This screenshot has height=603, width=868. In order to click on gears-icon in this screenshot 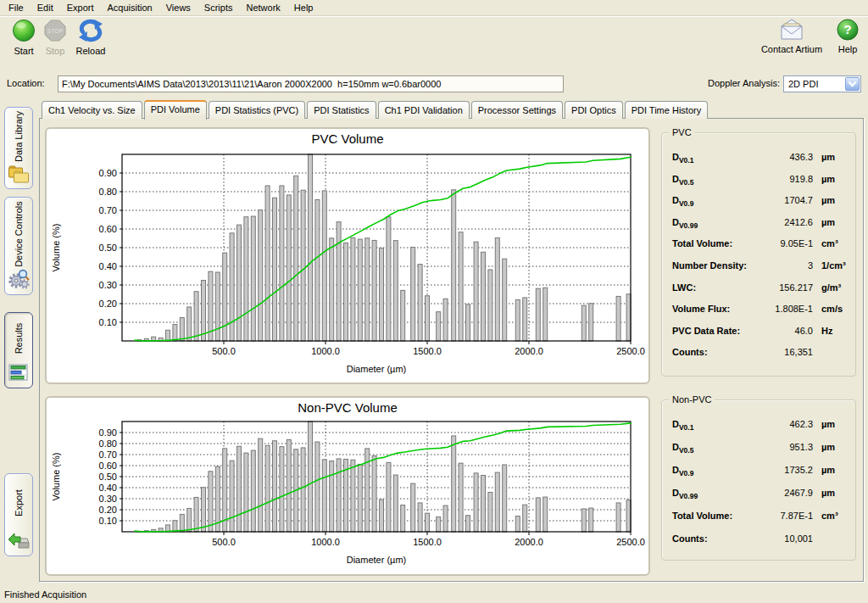, I will do `click(19, 280)`.